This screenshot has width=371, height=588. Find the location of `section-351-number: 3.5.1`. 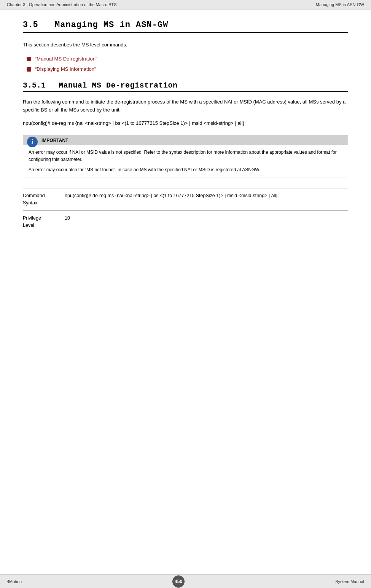

section-351-number: 3.5.1 is located at coordinates (36, 85).